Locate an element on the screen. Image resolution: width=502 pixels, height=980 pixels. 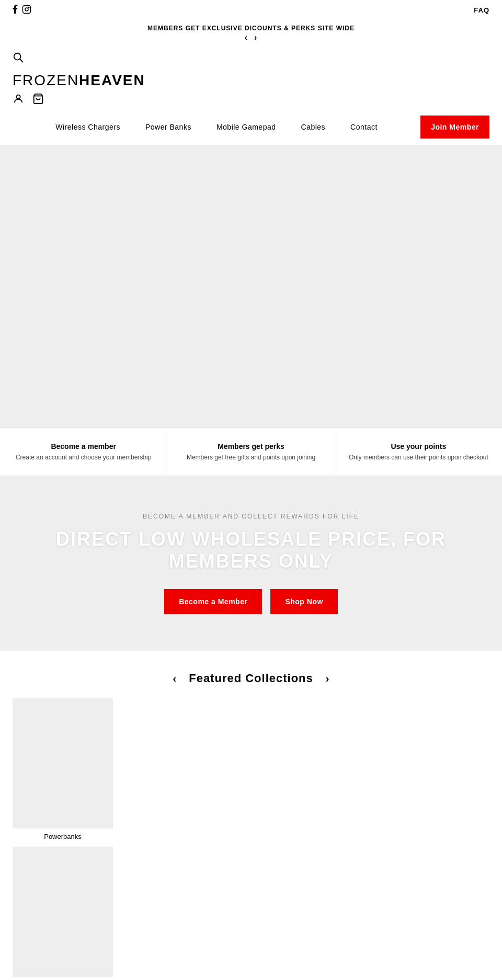
shop-now-button: Shop Now is located at coordinates (304, 602).